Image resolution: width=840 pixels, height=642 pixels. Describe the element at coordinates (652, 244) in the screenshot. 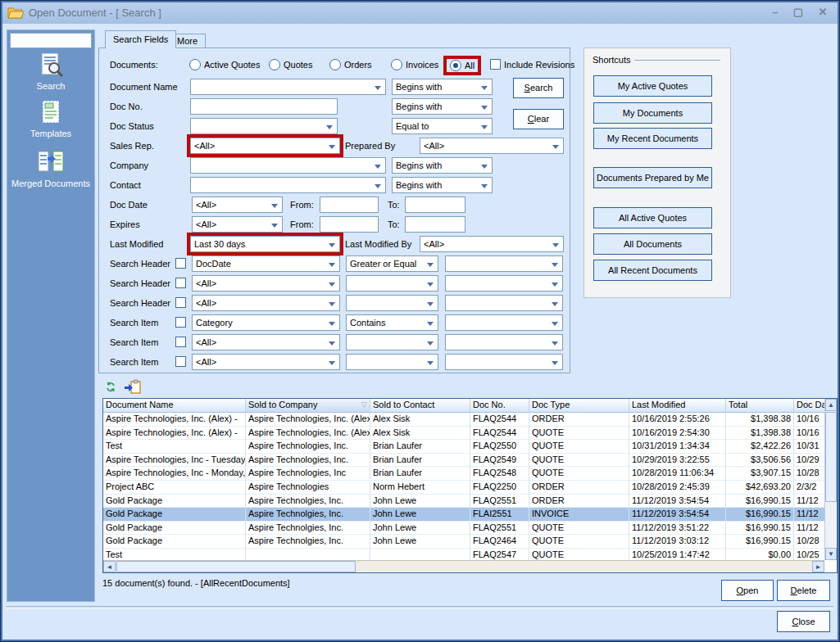

I see `all-documents-button: All Documents` at that location.